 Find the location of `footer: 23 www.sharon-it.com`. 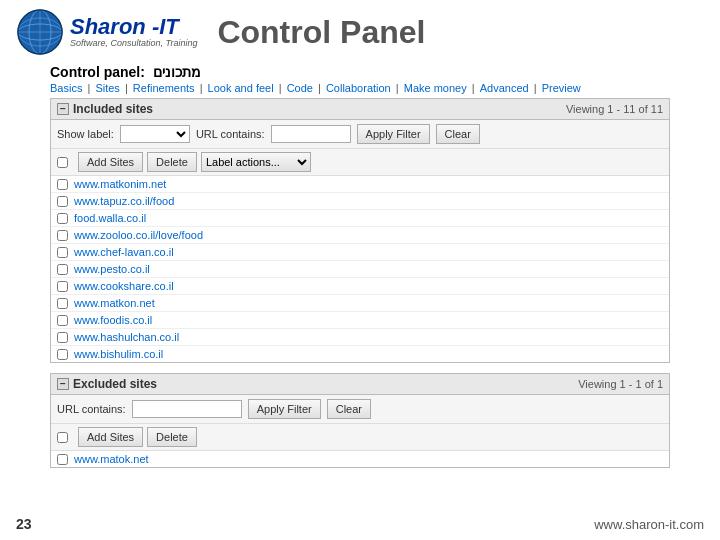

footer: 23 www.sharon-it.com is located at coordinates (360, 524).